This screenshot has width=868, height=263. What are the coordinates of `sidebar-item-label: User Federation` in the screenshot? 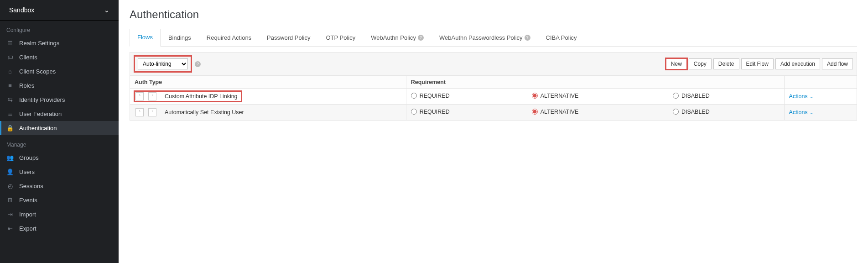 It's located at (40, 114).